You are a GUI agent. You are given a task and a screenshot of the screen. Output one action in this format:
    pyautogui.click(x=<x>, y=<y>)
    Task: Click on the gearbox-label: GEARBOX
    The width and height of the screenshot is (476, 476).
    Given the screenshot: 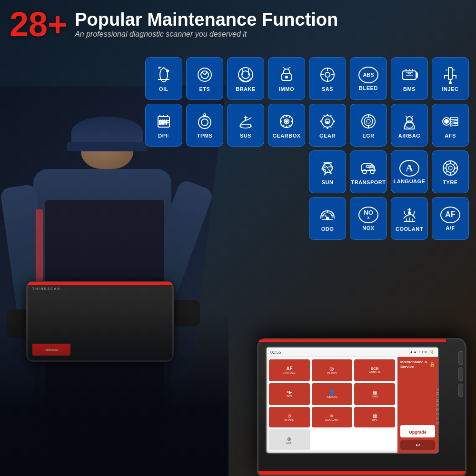 What is the action you would take?
    pyautogui.click(x=287, y=136)
    